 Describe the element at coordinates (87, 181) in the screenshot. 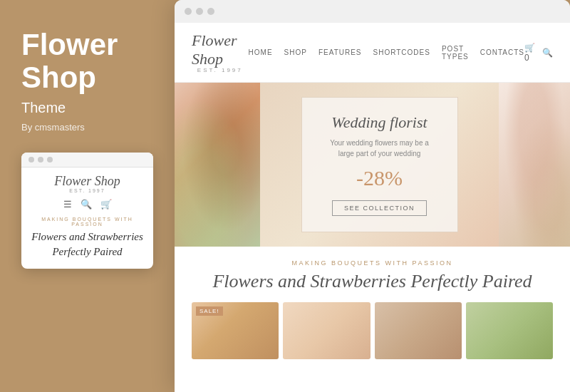

I see `mini-logo: Flower Shop` at that location.